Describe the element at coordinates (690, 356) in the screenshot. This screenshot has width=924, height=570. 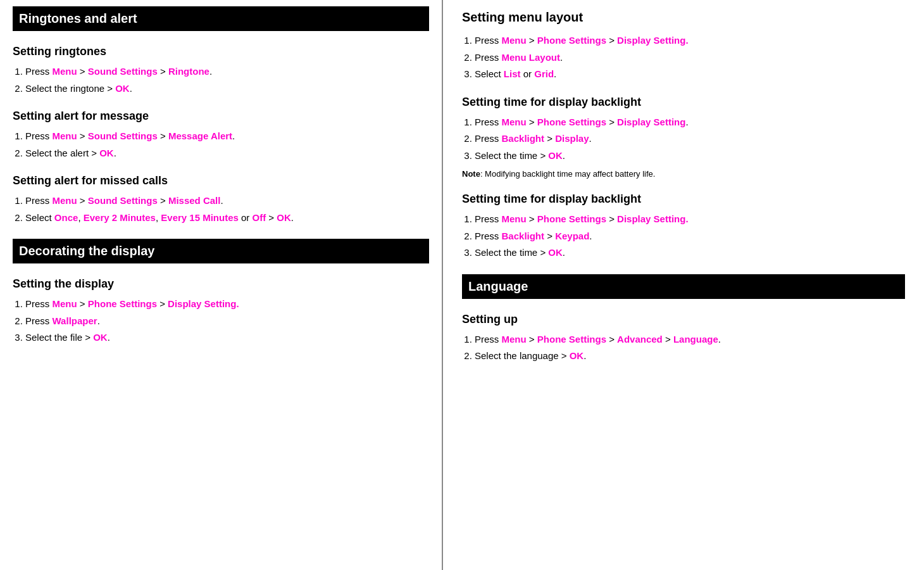
I see `list-item: Select the language > OK.` at that location.